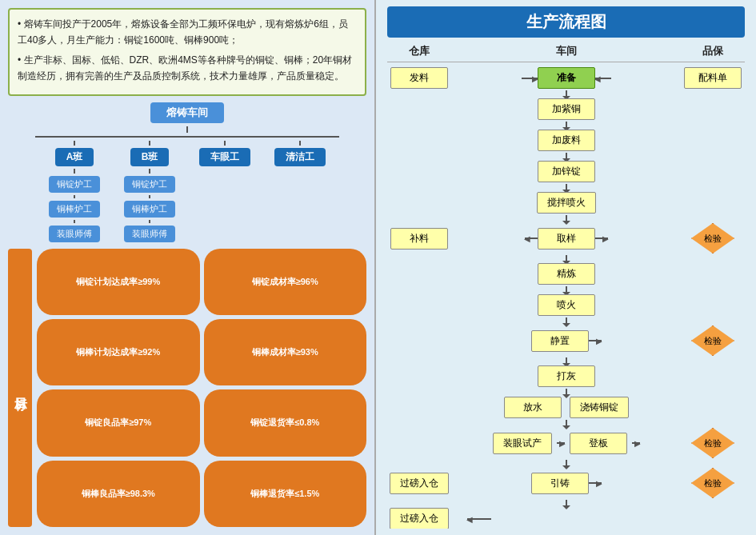 Image resolution: width=756 pixels, height=535 pixels. What do you see at coordinates (419, 51) in the screenshot?
I see `col-hdr-cangku: 仓库` at bounding box center [419, 51].